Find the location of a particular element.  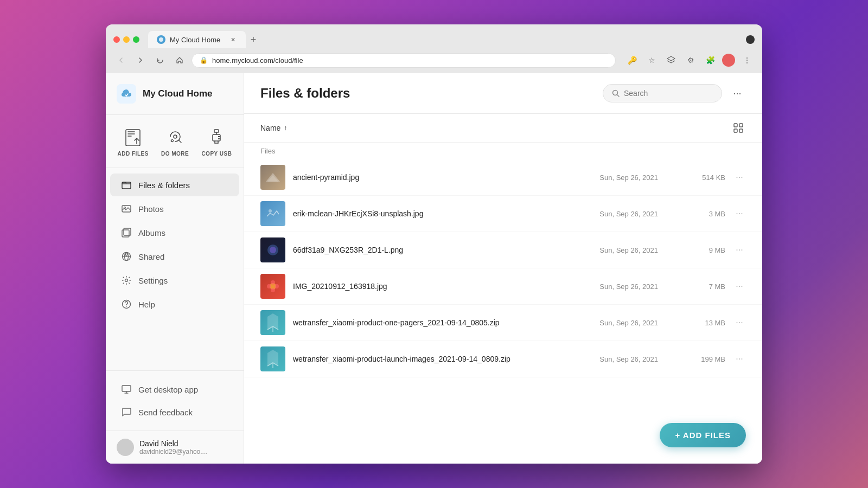

add-files-icon is located at coordinates (133, 137).